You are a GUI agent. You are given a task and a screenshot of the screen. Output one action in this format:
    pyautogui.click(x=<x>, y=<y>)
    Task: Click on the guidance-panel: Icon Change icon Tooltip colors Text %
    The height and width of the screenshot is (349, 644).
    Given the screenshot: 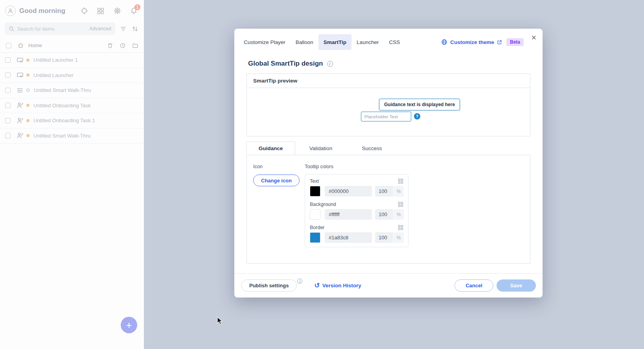 What is the action you would take?
    pyautogui.click(x=388, y=209)
    